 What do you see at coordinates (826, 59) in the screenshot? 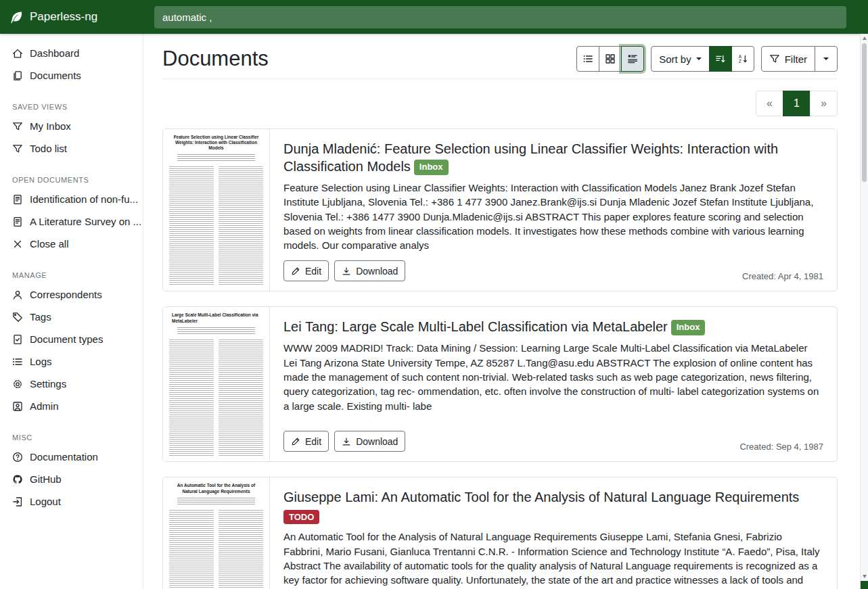
I see `filter-dropdown-toggle` at bounding box center [826, 59].